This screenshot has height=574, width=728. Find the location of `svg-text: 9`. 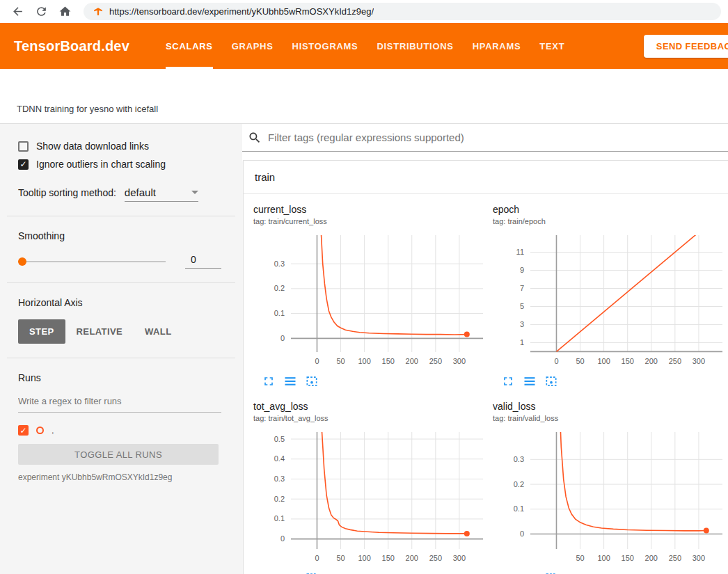

svg-text: 9 is located at coordinates (522, 270).